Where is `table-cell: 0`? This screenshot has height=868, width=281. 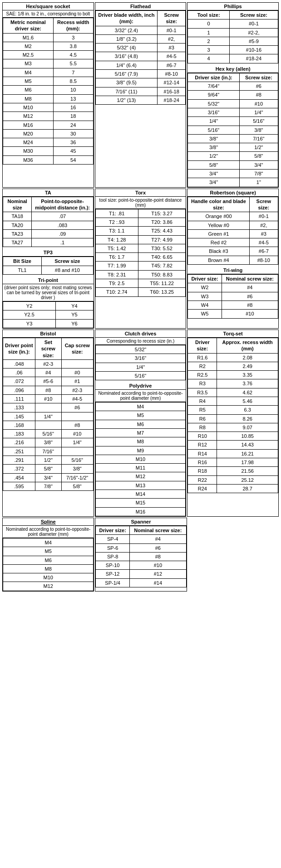 table-cell: 0 is located at coordinates (209, 24).